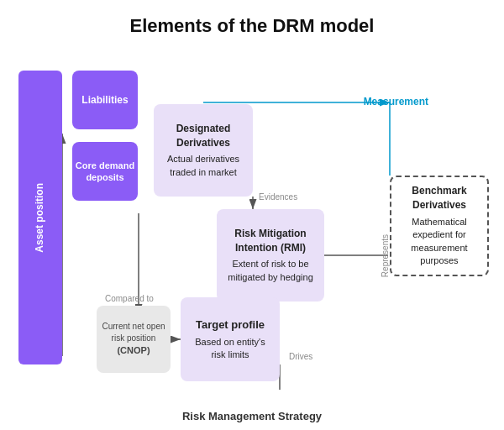  I want to click on target-profile-label: Target profile Based on entity's risk li…, so click(230, 339).